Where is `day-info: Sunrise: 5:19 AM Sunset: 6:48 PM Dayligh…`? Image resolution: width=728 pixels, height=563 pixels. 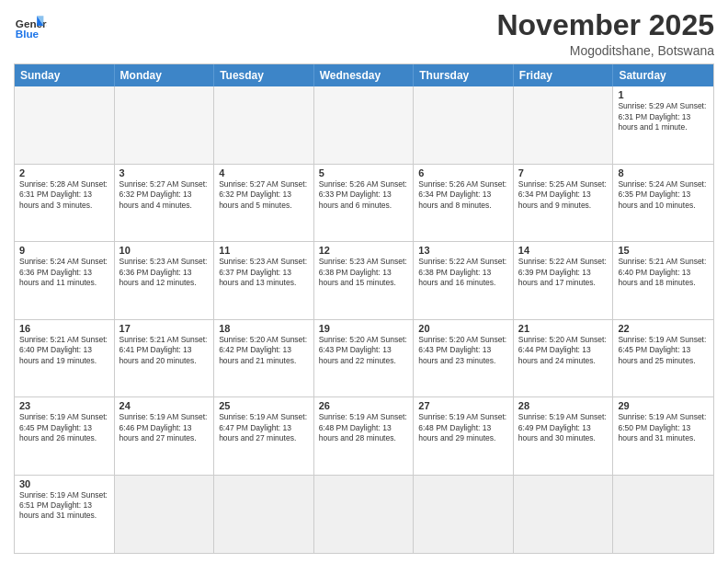
day-info: Sunrise: 5:19 AM Sunset: 6:48 PM Dayligh… is located at coordinates (463, 428).